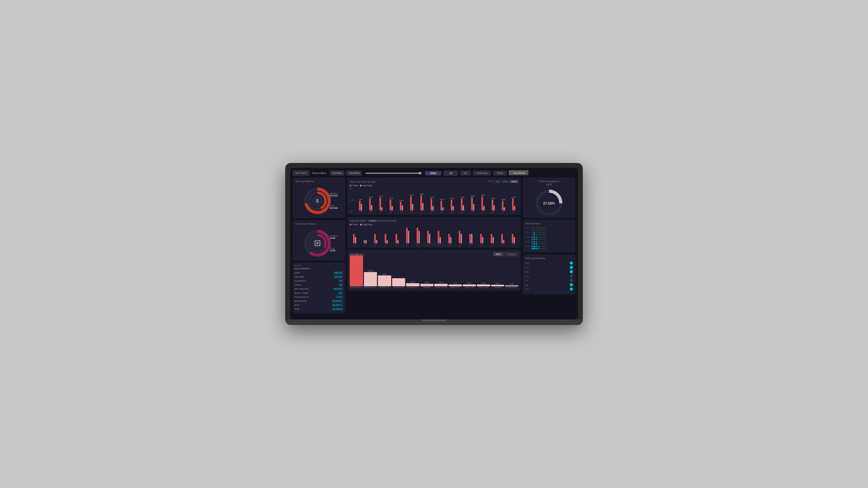 The width and height of the screenshot is (868, 488). Describe the element at coordinates (549, 201) in the screenshot. I see `gauge-container: 27.53%` at that location.